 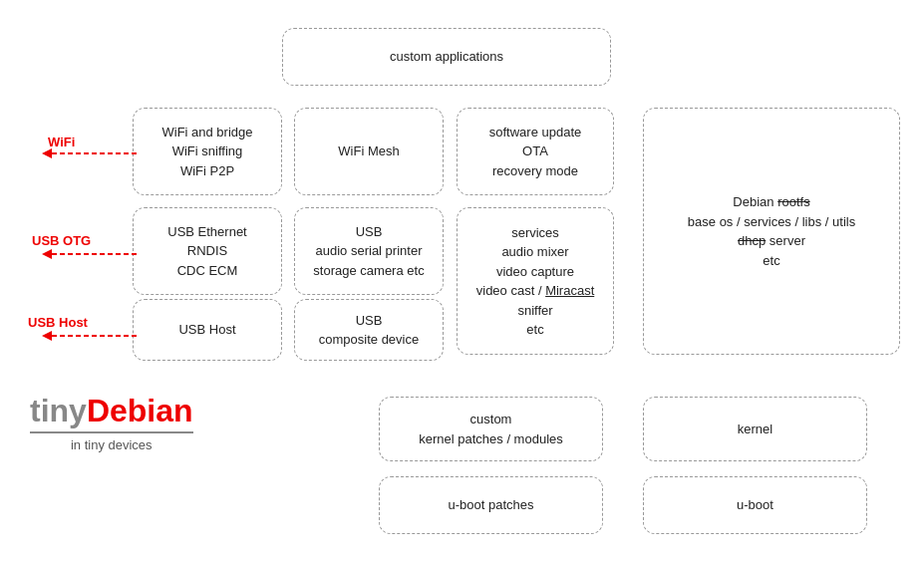 I want to click on services-box: servicesaudio mixervideo capturevideo ca…, so click(x=535, y=281).